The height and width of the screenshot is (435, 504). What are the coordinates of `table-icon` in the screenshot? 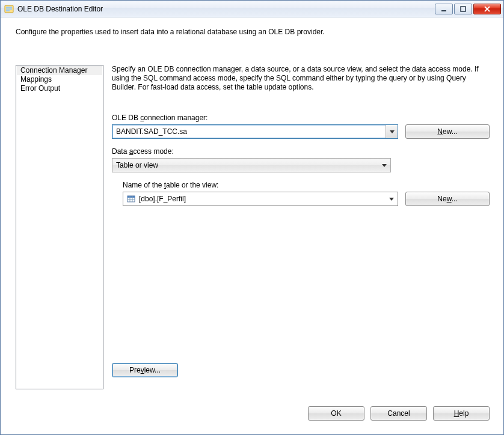 It's located at (131, 199).